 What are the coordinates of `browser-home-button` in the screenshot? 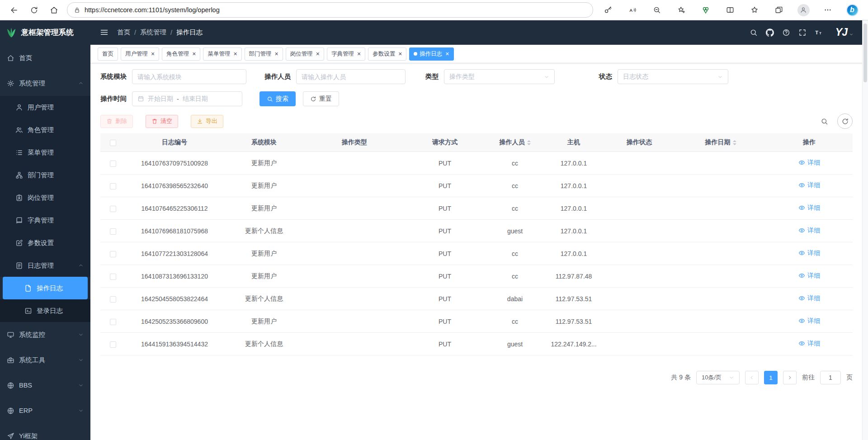 It's located at (54, 10).